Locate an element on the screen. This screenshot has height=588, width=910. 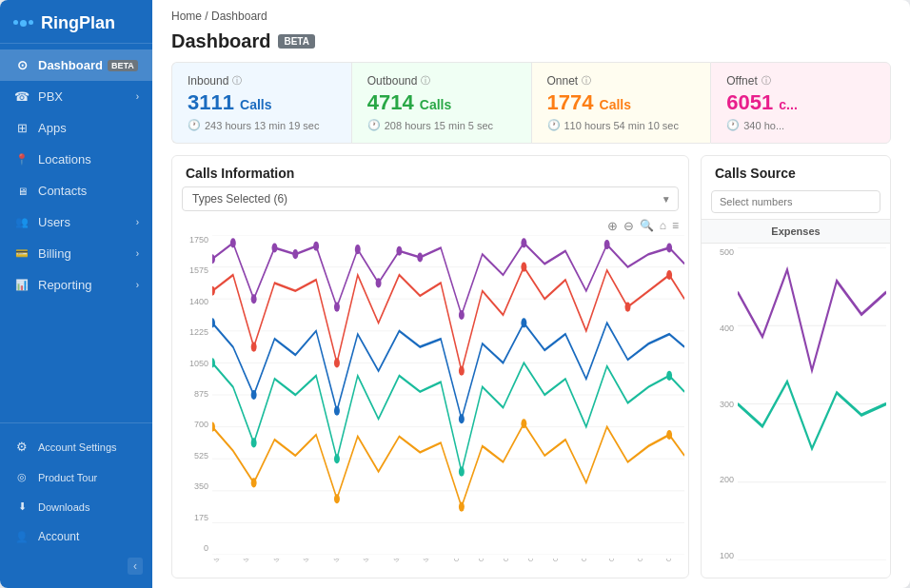
sidebar-item-product-tour: ◎ Product Tour is located at coordinates (76, 478).